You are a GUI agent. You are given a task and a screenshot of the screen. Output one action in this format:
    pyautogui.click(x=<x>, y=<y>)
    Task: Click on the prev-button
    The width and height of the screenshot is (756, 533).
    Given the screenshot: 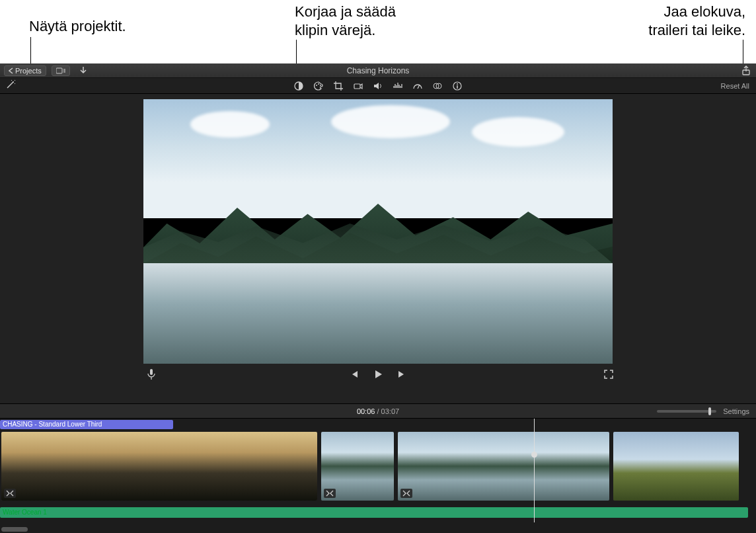 What is the action you would take?
    pyautogui.click(x=354, y=374)
    